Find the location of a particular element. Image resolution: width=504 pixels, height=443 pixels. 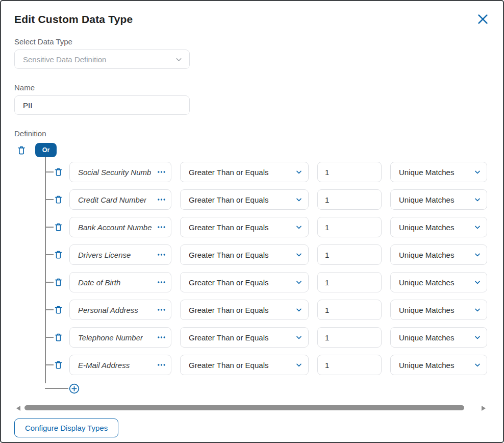

delete-group-trash-icon is located at coordinates (21, 150).